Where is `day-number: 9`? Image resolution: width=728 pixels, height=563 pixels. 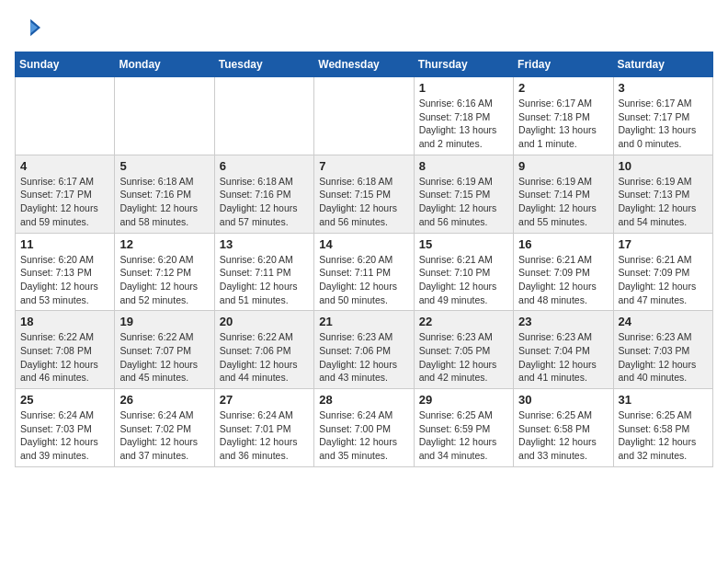 day-number: 9 is located at coordinates (563, 166).